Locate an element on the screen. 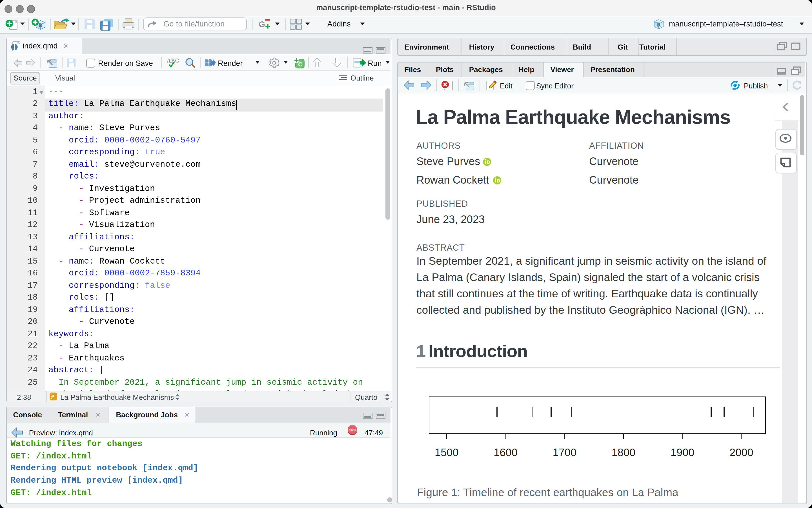 Image resolution: width=812 pixels, height=508 pixels. svg-text: STOP is located at coordinates (352, 430).